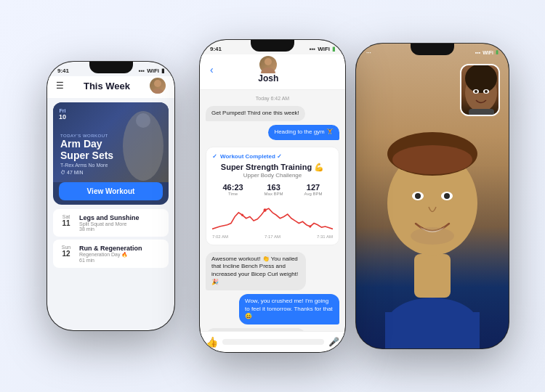  What do you see at coordinates (324, 49) in the screenshot?
I see `center-wifi: WiFi` at bounding box center [324, 49].